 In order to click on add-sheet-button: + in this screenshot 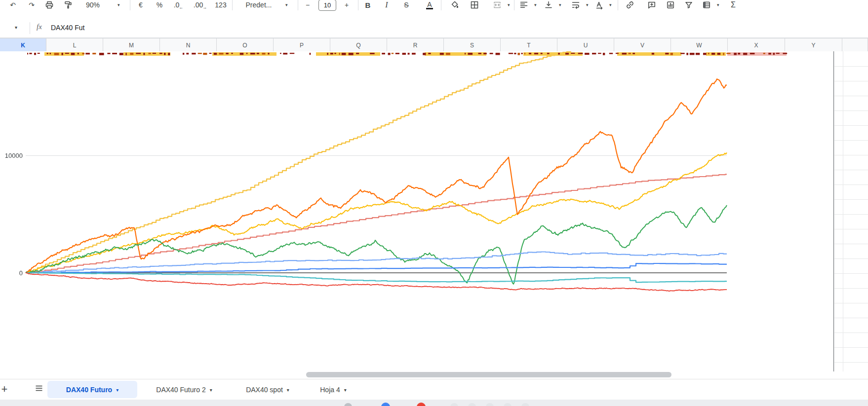, I will do `click(5, 389)`.